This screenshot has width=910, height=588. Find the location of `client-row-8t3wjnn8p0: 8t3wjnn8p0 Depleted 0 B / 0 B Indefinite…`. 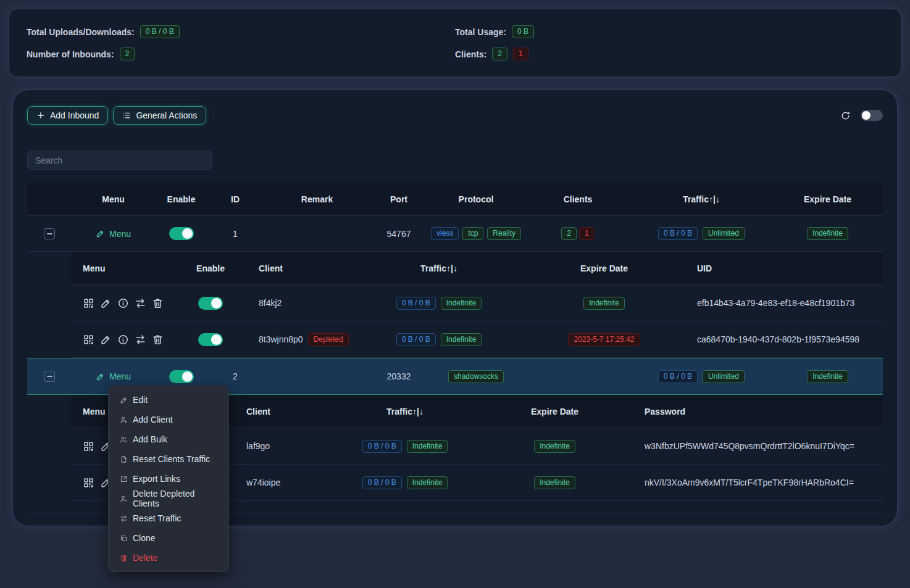

client-row-8t3wjnn8p0: 8t3wjnn8p0 Depleted 0 B / 0 B Indefinite… is located at coordinates (477, 339).